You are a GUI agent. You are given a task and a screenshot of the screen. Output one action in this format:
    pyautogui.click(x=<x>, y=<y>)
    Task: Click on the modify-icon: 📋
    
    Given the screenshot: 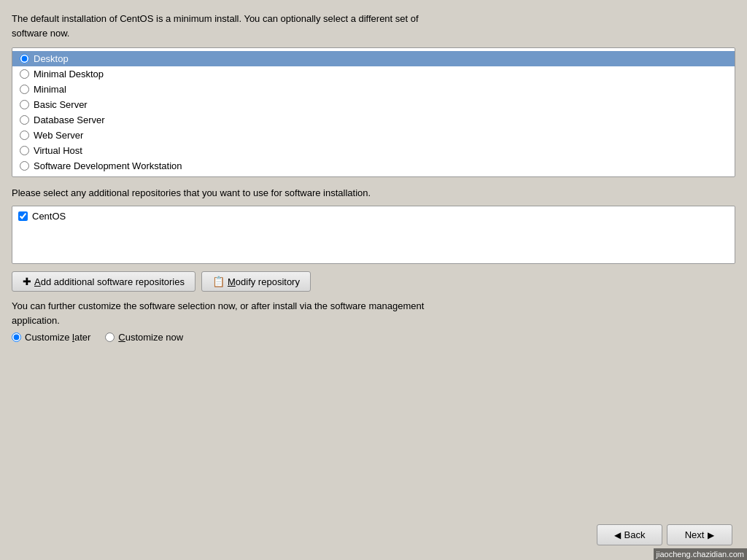 What is the action you would take?
    pyautogui.click(x=219, y=281)
    